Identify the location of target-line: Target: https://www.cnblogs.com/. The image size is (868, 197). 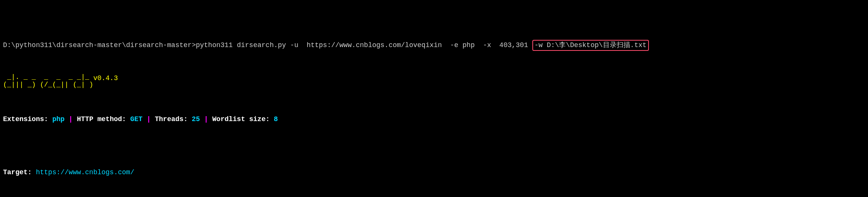
(434, 172).